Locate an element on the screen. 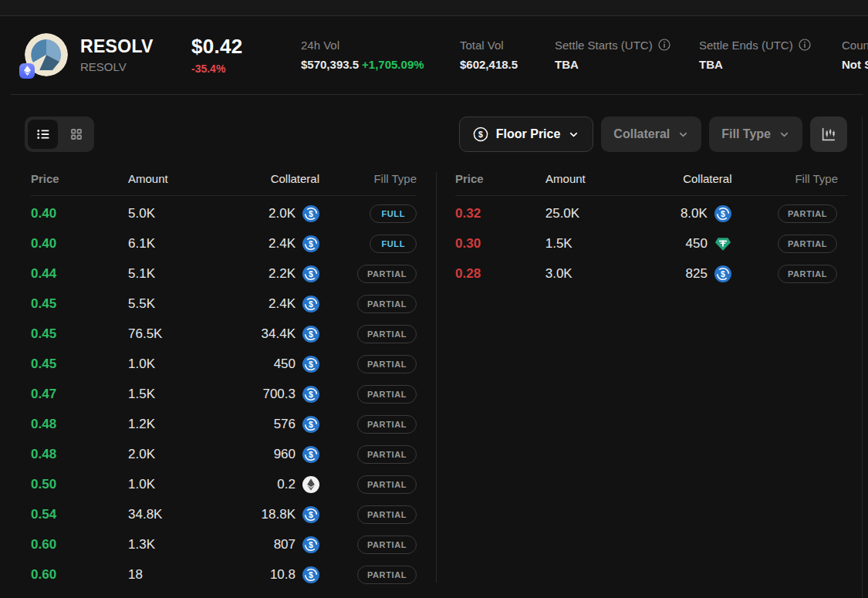 The width and height of the screenshot is (868, 598). order-price: 0.30 is located at coordinates (500, 244).